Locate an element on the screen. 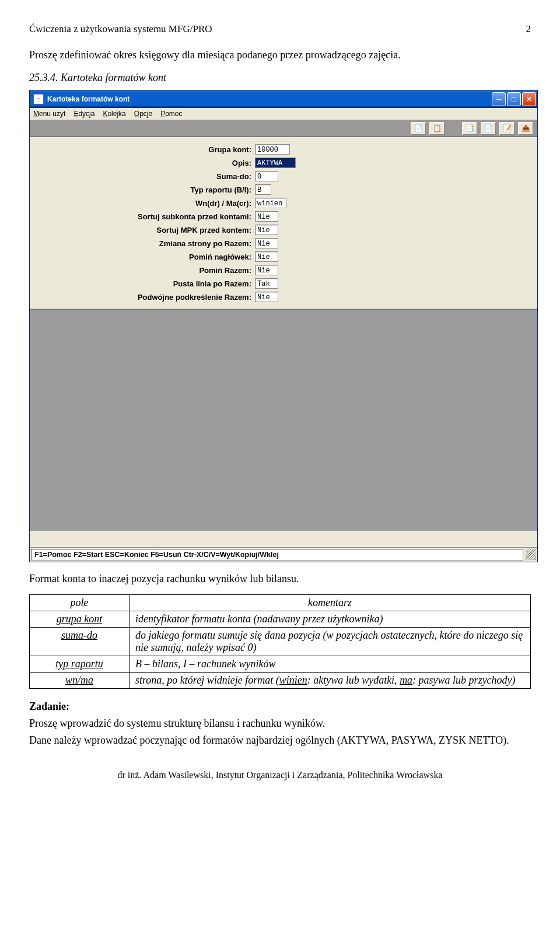 Image resolution: width=560 pixels, height=928 pixels. table-value-cell: strona, po której widnieje format (winie… is located at coordinates (330, 681).